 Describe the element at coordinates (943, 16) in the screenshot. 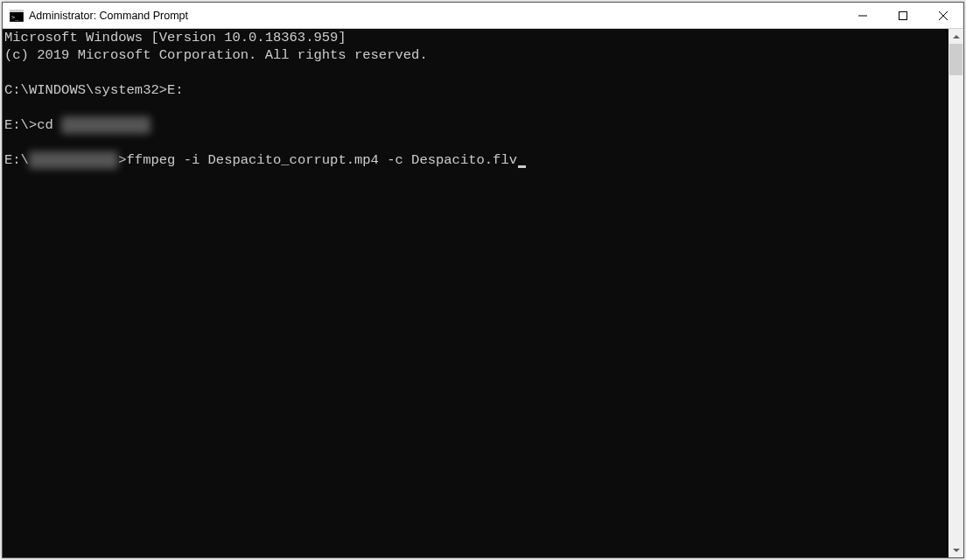

I see `close-button` at that location.